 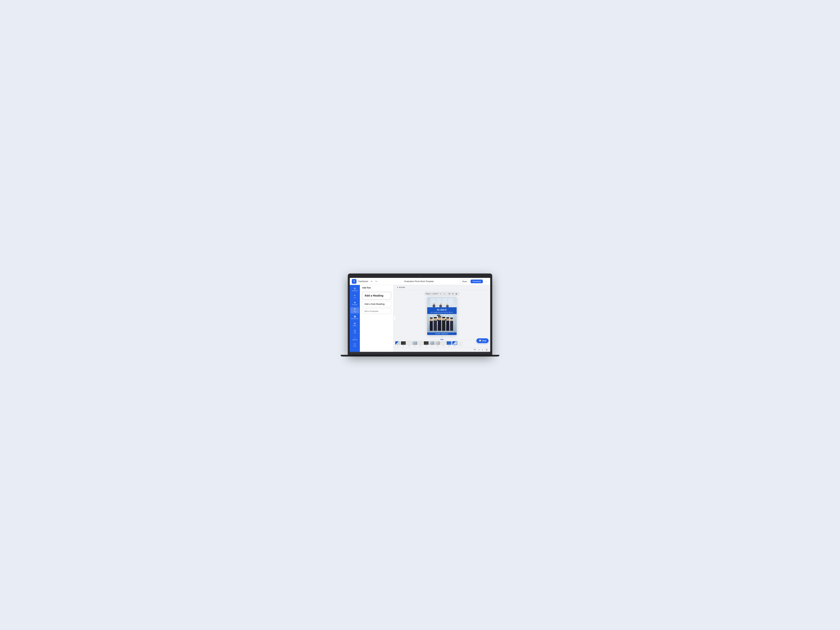 What do you see at coordinates (442, 311) in the screenshot?
I see `book-blue-banner: We Did It! MY GRADUATION PHOTO BOOK` at bounding box center [442, 311].